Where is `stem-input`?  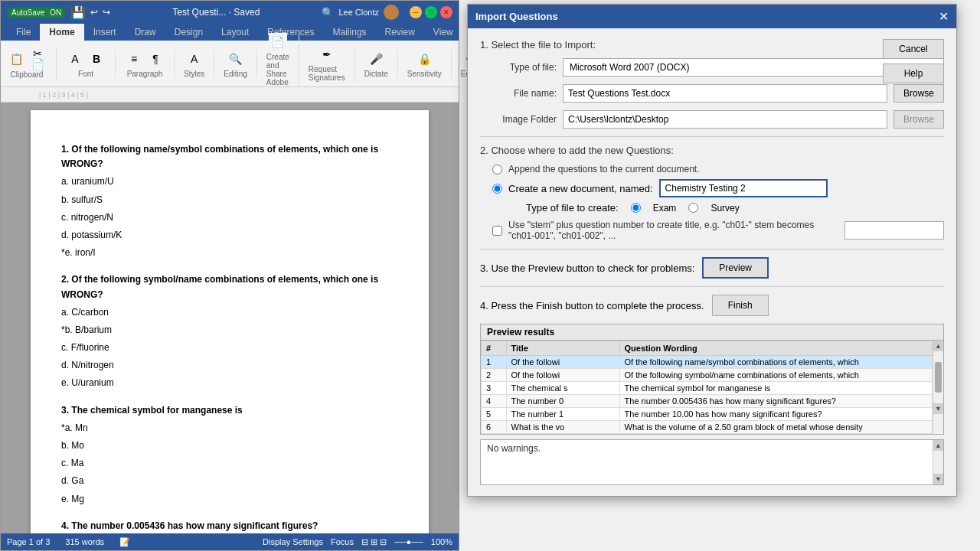
stem-input is located at coordinates (894, 230).